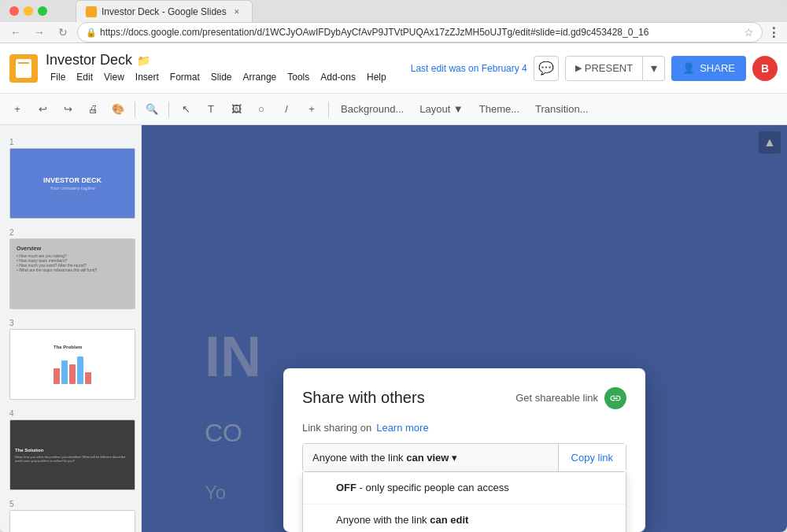  What do you see at coordinates (118, 109) in the screenshot?
I see `paint-button: 🎨` at bounding box center [118, 109].